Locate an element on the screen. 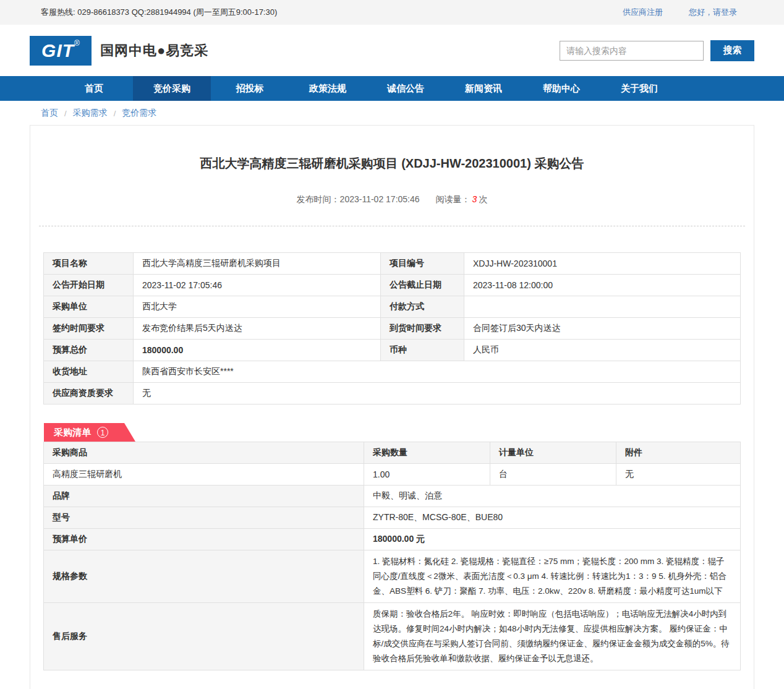 The height and width of the screenshot is (689, 784). table-row: 预算单价 180000.00 元 is located at coordinates (392, 539).